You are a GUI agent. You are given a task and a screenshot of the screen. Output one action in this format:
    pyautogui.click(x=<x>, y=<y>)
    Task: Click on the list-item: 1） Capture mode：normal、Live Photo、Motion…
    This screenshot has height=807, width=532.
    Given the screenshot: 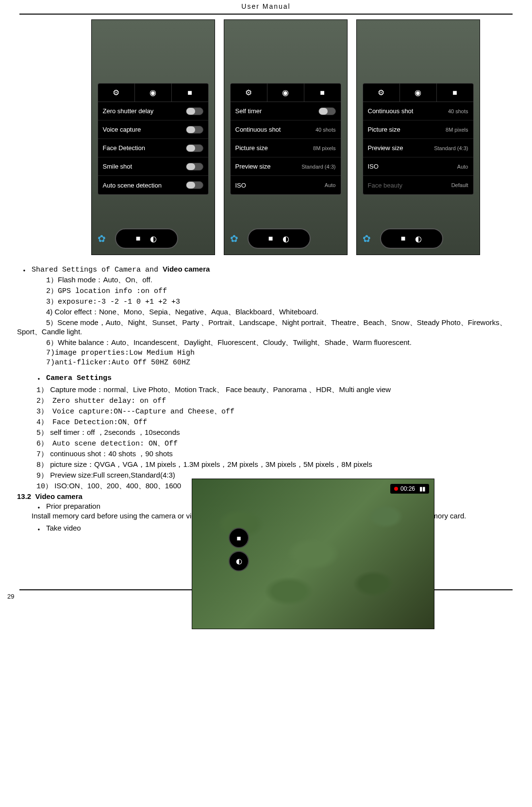 What is the action you would take?
    pyautogui.click(x=276, y=390)
    